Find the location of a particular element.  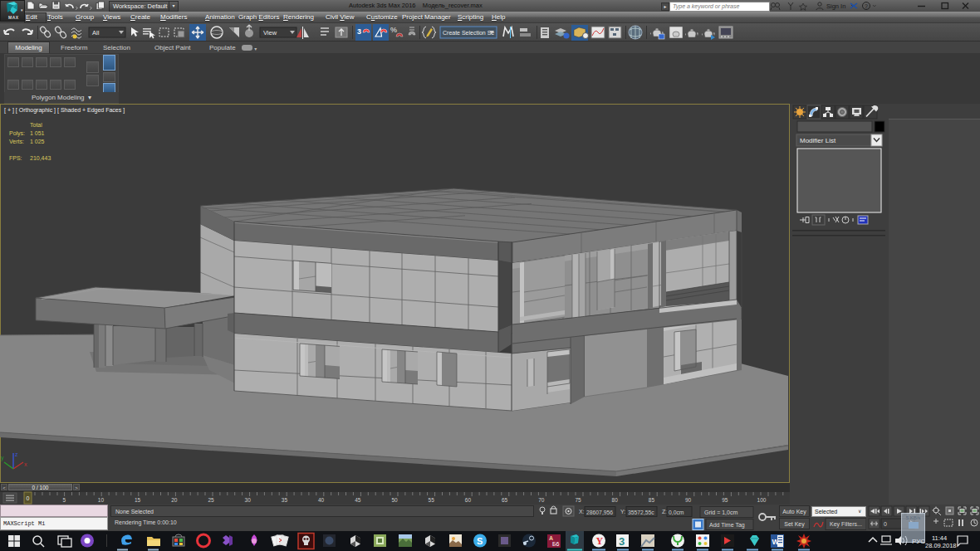

svg-text: Sign In is located at coordinates (835, 7).